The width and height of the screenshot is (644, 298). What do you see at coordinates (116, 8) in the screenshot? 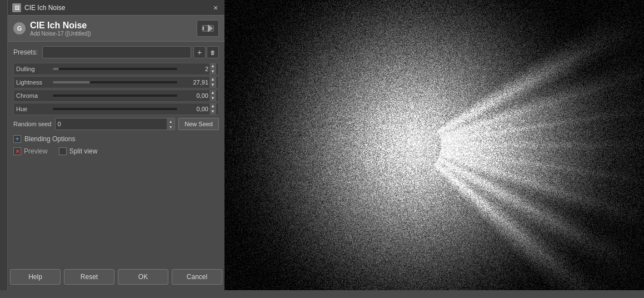
I see `title-bar: 🖼 CIE Ich Noise ×` at bounding box center [116, 8].